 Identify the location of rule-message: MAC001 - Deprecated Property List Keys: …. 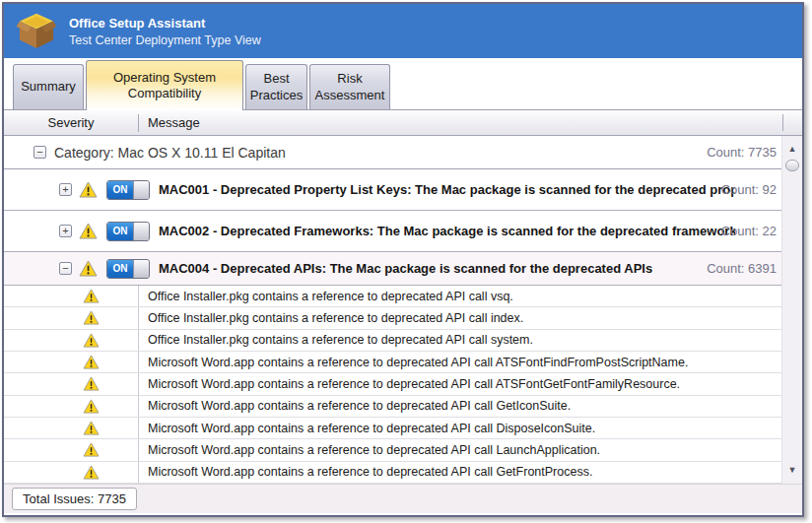
(447, 189).